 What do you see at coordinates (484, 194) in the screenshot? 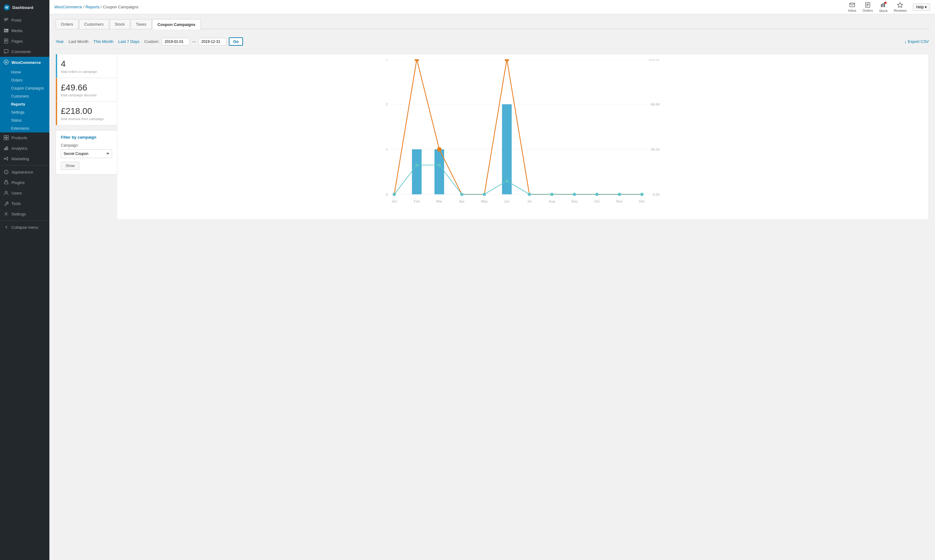
I see `dot-teal-may` at bounding box center [484, 194].